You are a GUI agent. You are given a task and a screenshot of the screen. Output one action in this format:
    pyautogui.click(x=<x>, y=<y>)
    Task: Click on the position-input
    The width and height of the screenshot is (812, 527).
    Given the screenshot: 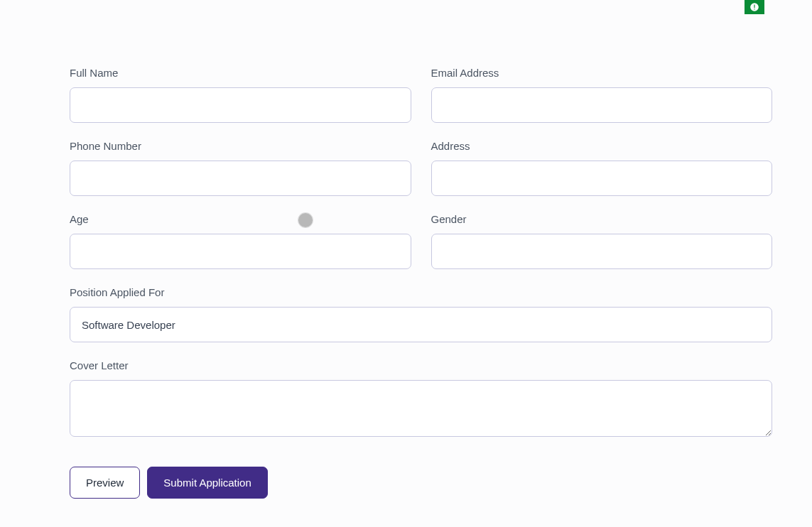 What is the action you would take?
    pyautogui.click(x=421, y=325)
    